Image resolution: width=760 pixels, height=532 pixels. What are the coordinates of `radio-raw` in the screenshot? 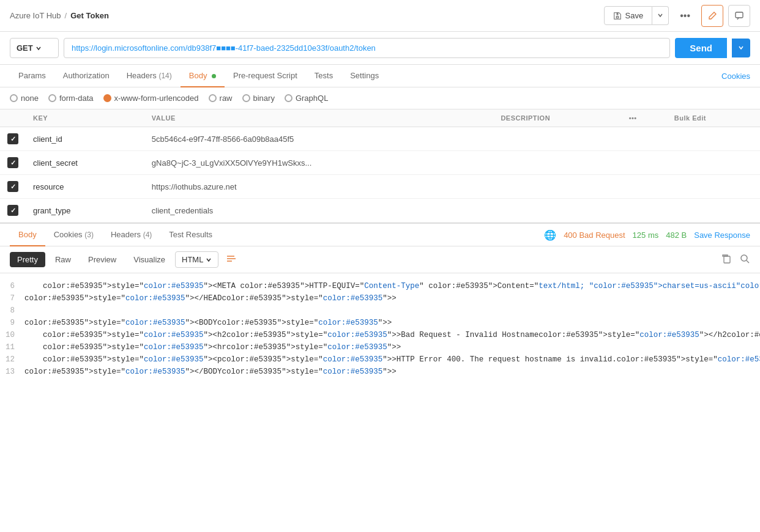 It's located at (213, 98).